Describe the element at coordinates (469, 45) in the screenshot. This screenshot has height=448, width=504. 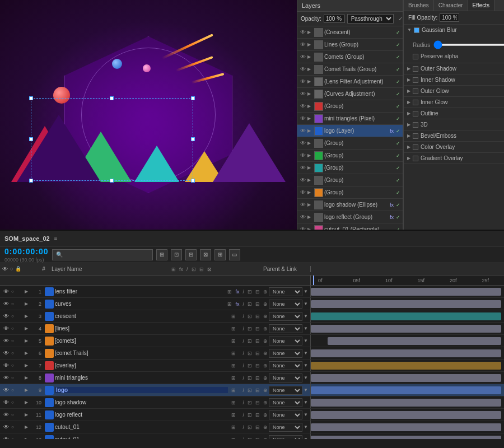
I see `radius-slider` at that location.